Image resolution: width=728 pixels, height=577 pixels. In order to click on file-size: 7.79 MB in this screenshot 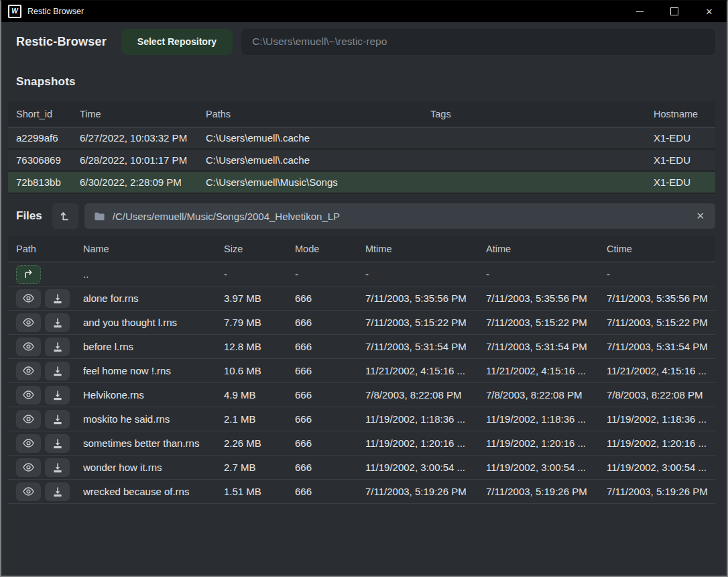, I will do `click(259, 322)`.